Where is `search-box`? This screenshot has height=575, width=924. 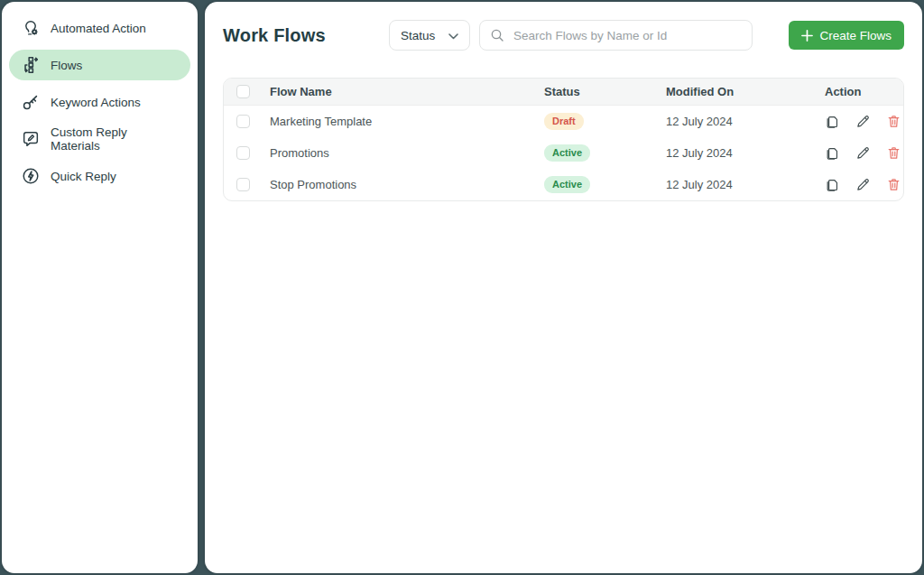 search-box is located at coordinates (615, 35).